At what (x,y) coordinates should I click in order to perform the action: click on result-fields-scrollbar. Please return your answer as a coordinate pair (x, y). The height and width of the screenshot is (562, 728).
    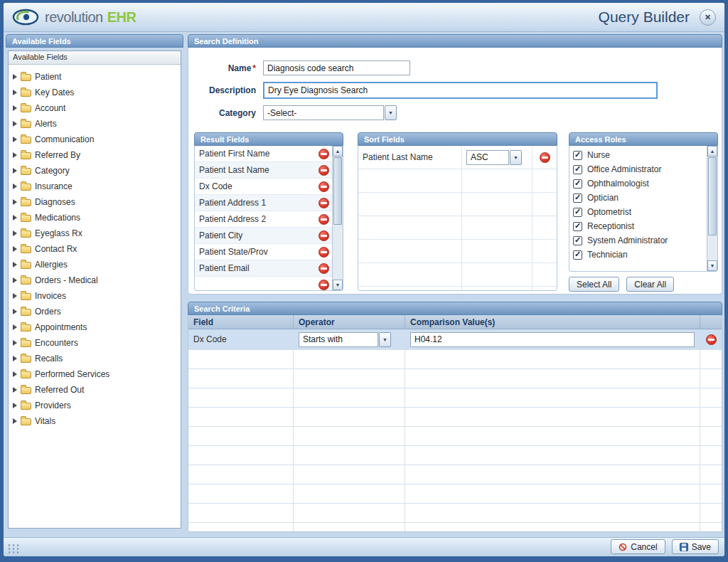
    Looking at the image, I should click on (337, 218).